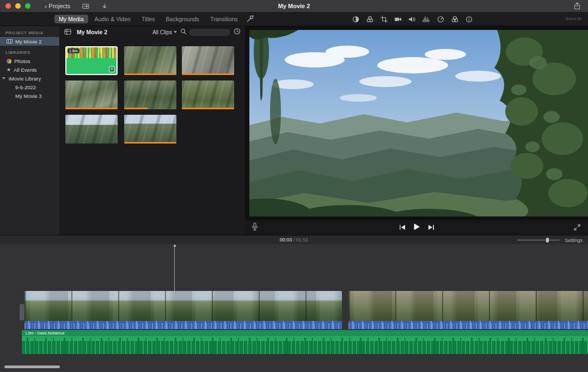 The image size is (588, 372). Describe the element at coordinates (431, 228) in the screenshot. I see `next-frame-icon` at that location.